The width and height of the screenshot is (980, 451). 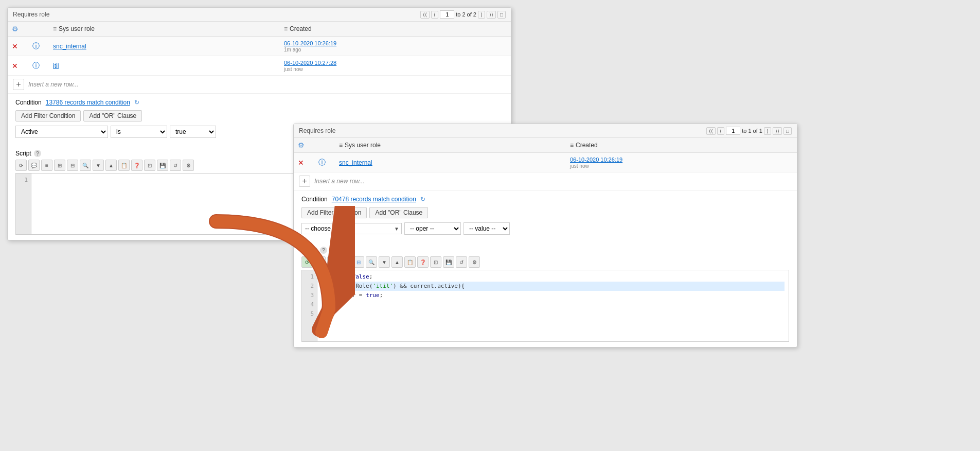 What do you see at coordinates (70, 46) in the screenshot?
I see `role-link-1: snc_internal` at bounding box center [70, 46].